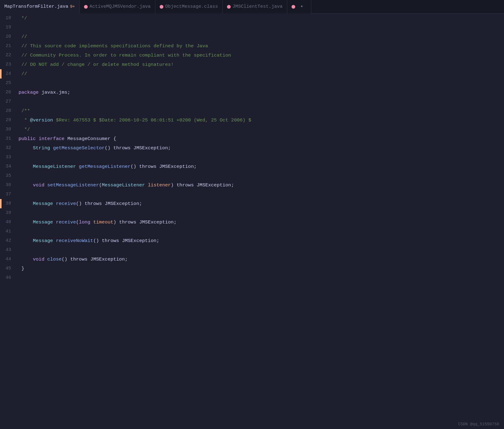 This screenshot has width=504, height=429. Describe the element at coordinates (252, 55) in the screenshot. I see `code-line: 22 // Community Process. In order to rem…` at that location.